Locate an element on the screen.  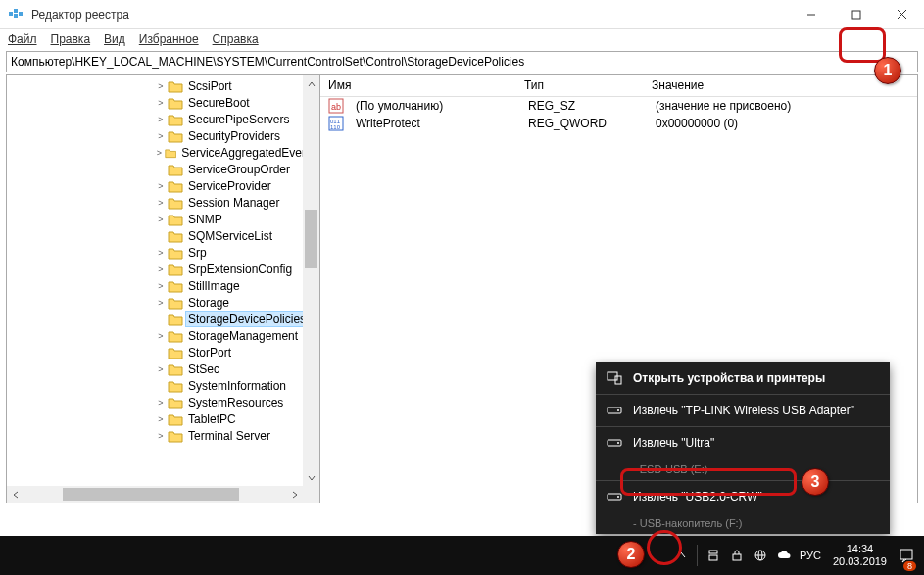
tree-item: StorPort is located at coordinates (163, 353).